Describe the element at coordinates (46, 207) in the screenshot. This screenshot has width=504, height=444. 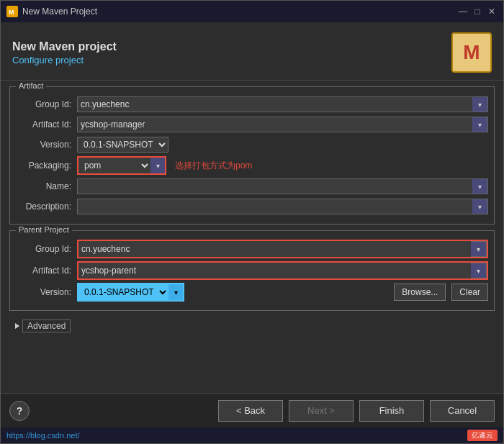
I see `description-label: Description:` at that location.